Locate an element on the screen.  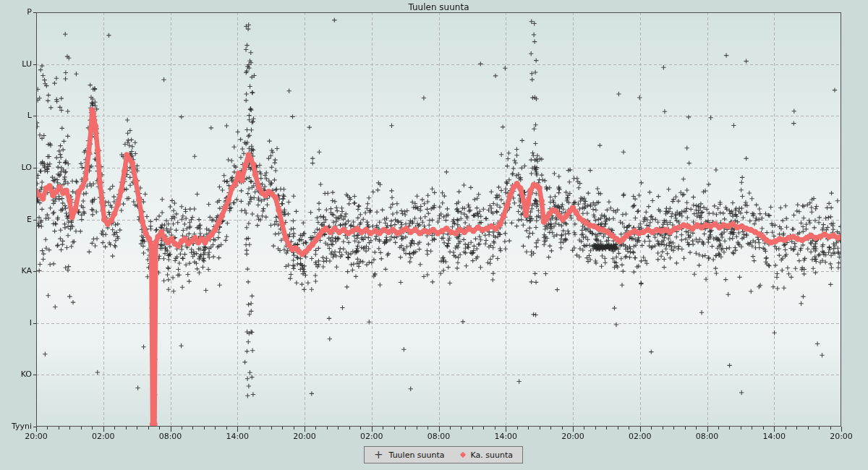
y-tick-label: KO is located at coordinates (17, 375).